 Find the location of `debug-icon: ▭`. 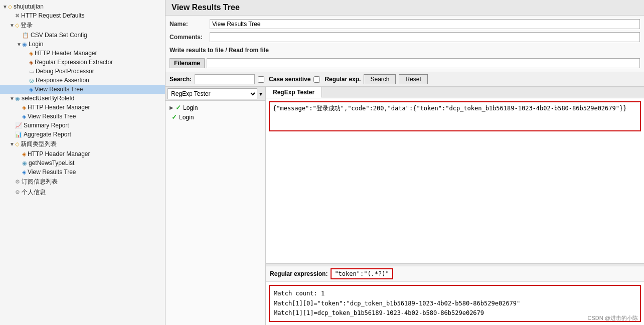

debug-icon: ▭ is located at coordinates (32, 71).